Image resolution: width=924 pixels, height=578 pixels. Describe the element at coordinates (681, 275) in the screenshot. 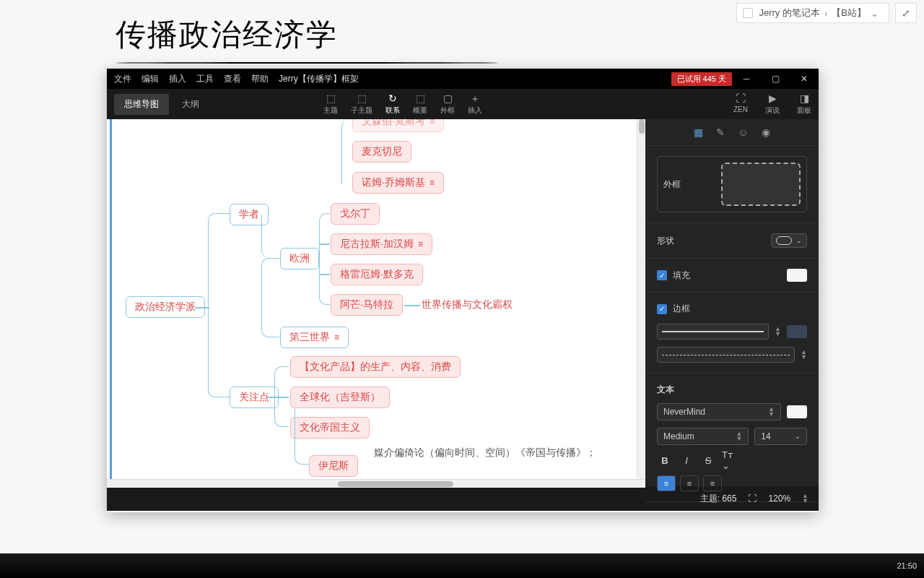

I see `fill-label: 填充` at that location.